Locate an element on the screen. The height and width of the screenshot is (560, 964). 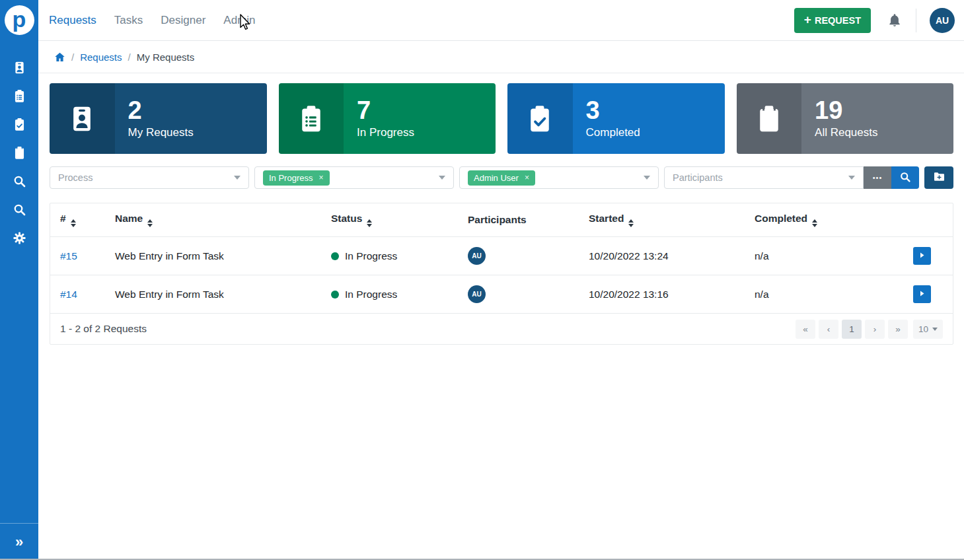
stat-value: 2 is located at coordinates (161, 111).